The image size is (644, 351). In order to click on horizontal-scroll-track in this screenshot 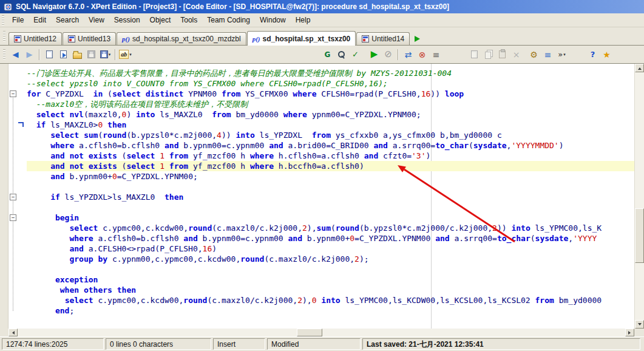, I will do `click(322, 333)`.